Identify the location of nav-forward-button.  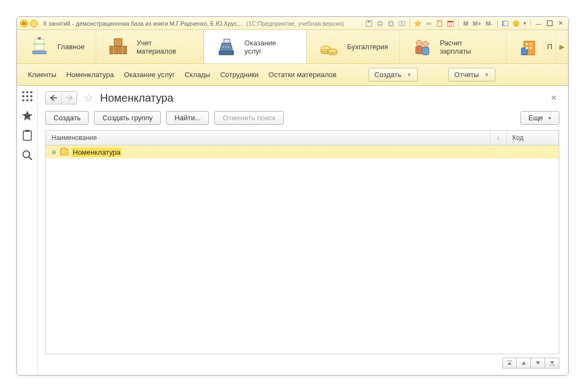
(69, 98).